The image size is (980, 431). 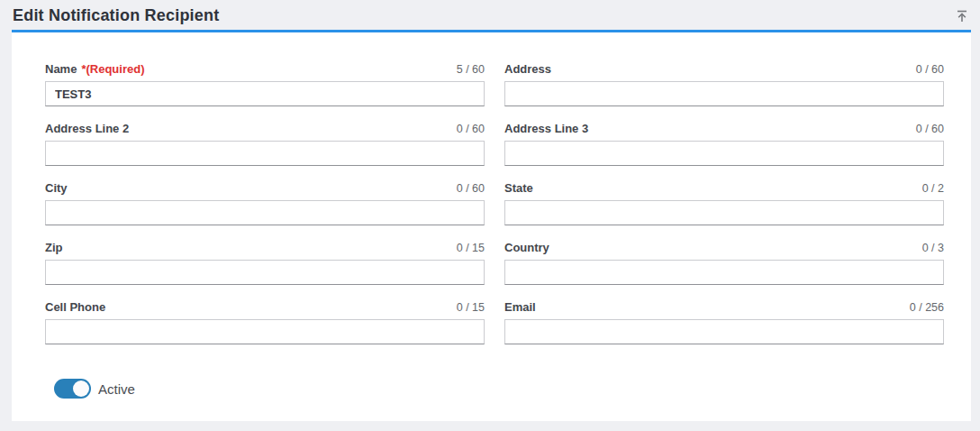 What do you see at coordinates (519, 188) in the screenshot?
I see `field-label: State` at bounding box center [519, 188].